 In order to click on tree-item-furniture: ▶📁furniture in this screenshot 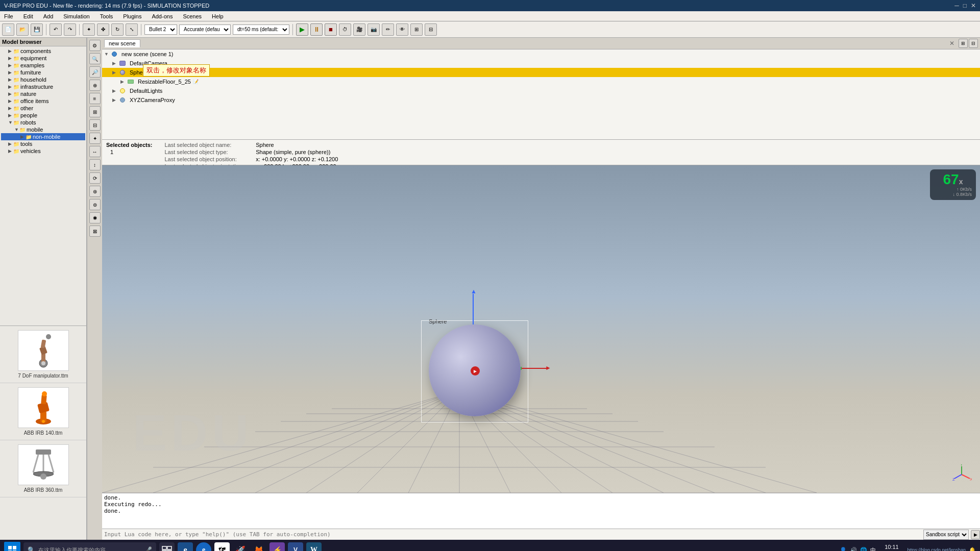, I will do `click(43, 72)`.